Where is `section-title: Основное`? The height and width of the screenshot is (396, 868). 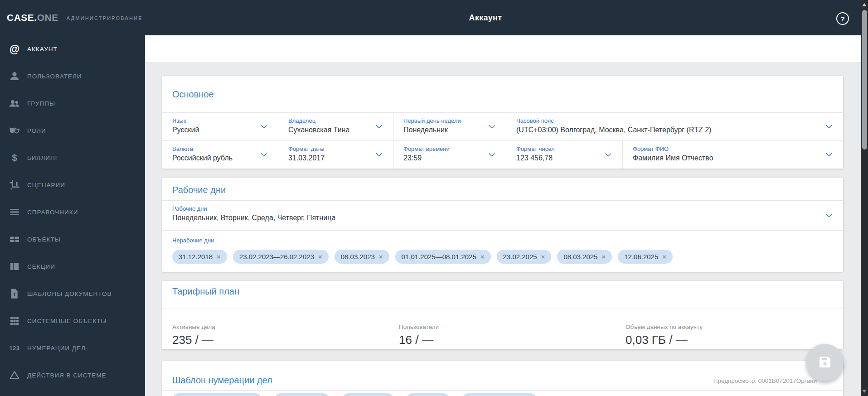 section-title: Основное is located at coordinates (508, 88).